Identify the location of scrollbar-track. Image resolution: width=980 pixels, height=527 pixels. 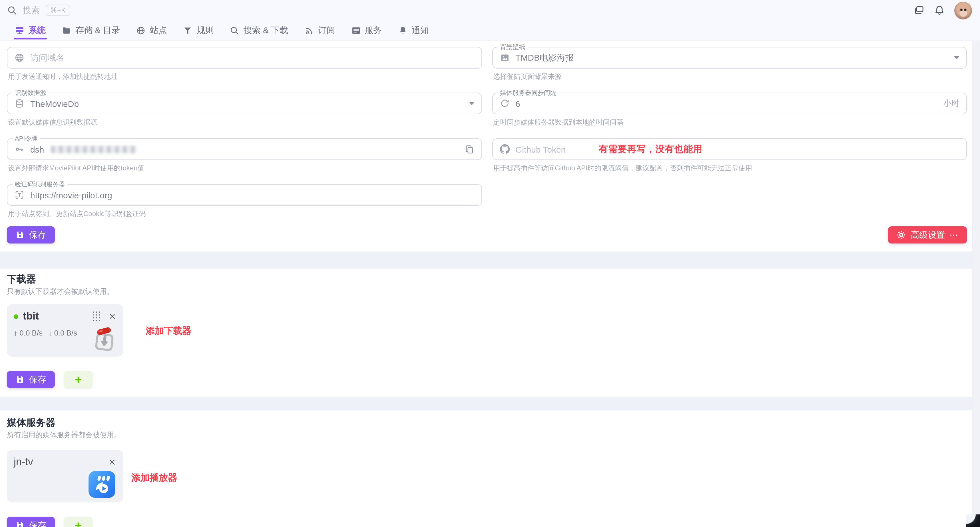
(976, 284).